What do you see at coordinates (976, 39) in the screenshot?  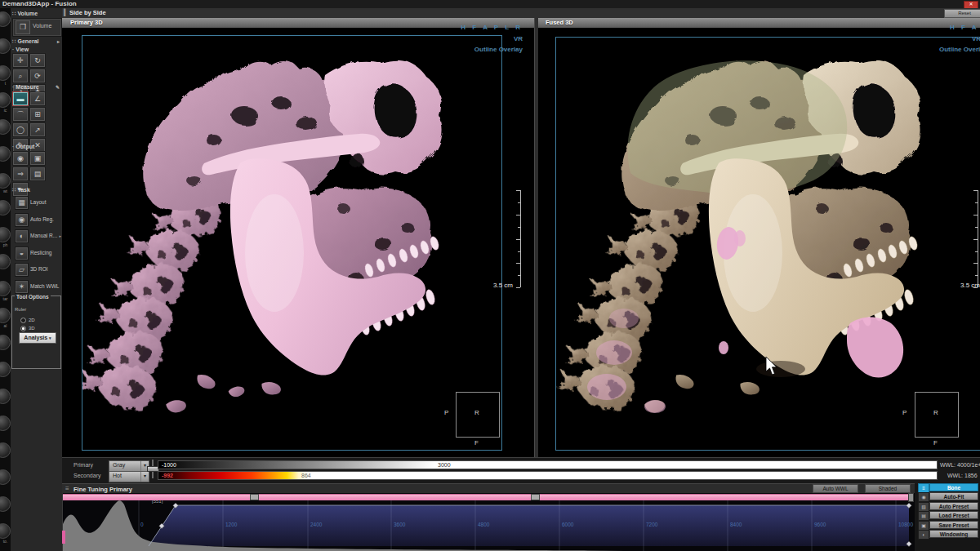 I see `render-mode-label: VR` at bounding box center [976, 39].